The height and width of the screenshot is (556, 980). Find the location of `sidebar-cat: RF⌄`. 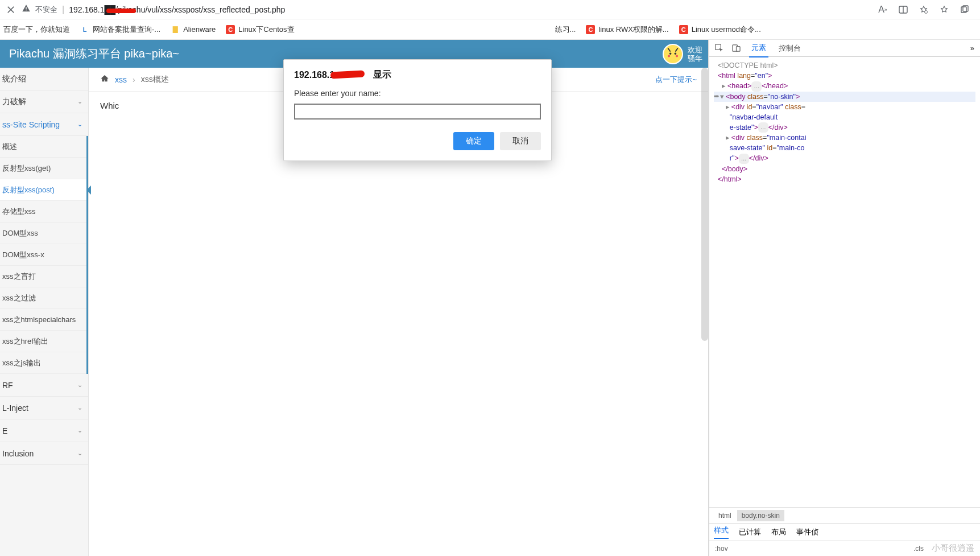

sidebar-cat: RF⌄ is located at coordinates (44, 385).